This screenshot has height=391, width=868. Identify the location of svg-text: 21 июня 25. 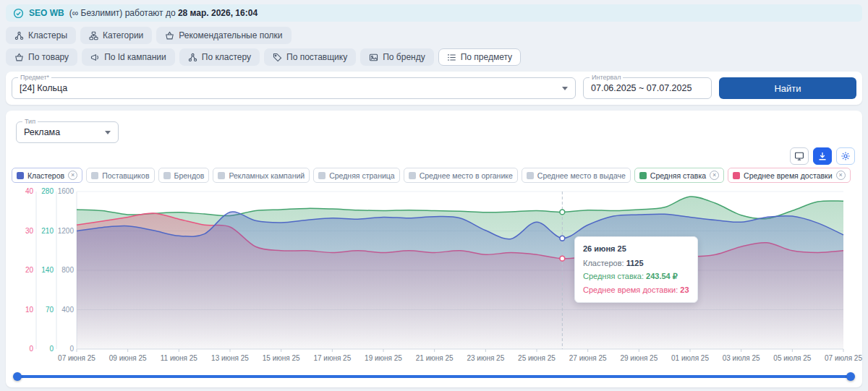
(435, 358).